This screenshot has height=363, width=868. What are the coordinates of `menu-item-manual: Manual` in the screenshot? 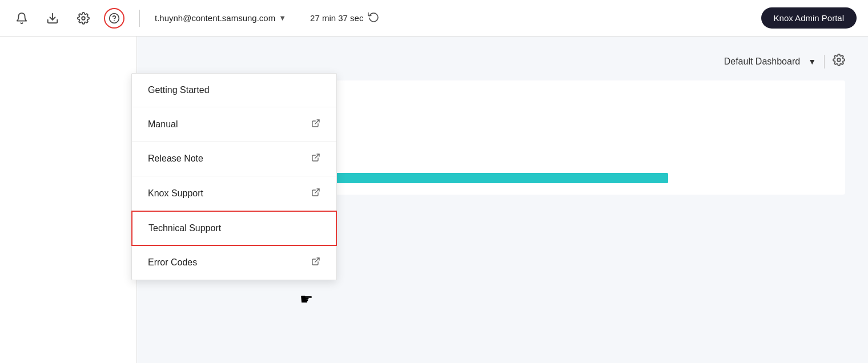 It's located at (234, 124).